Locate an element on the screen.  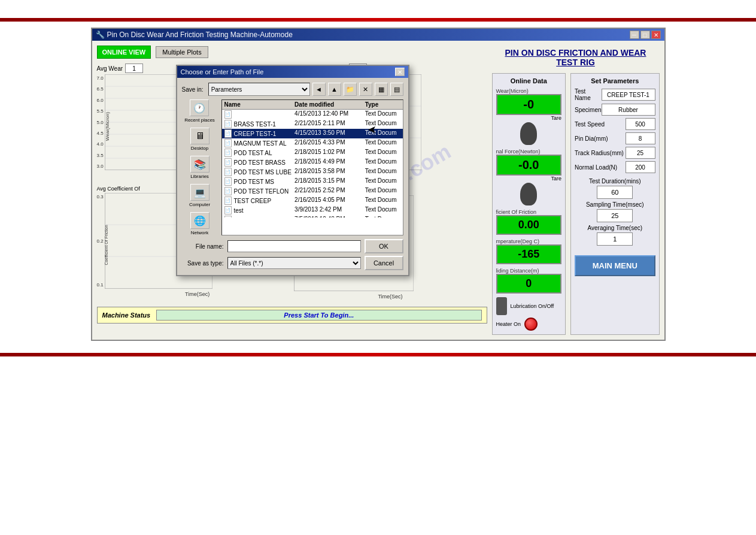
file-item: 📄 TEST CREEP 2/16/2015 4:05 PM Text Docu… is located at coordinates (312, 201).